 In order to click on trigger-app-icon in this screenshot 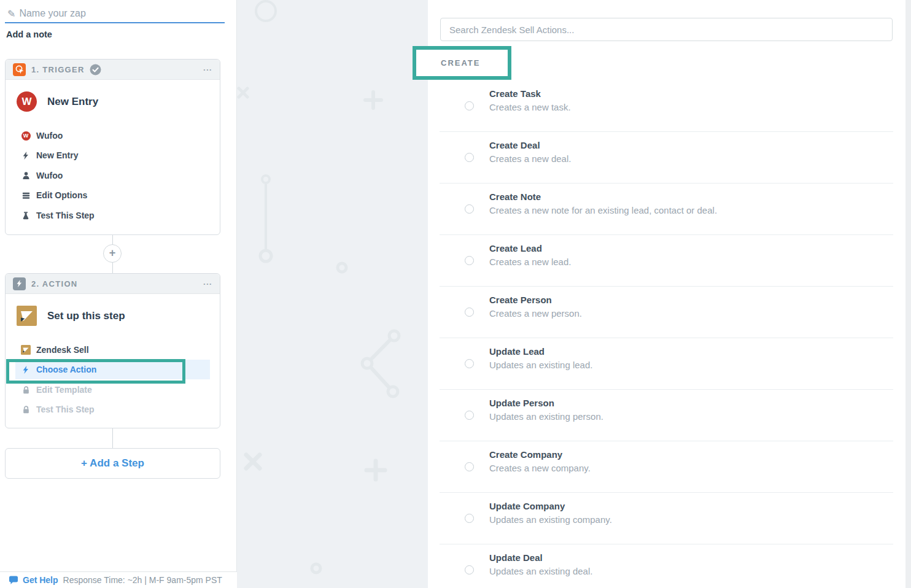, I will do `click(20, 70)`.